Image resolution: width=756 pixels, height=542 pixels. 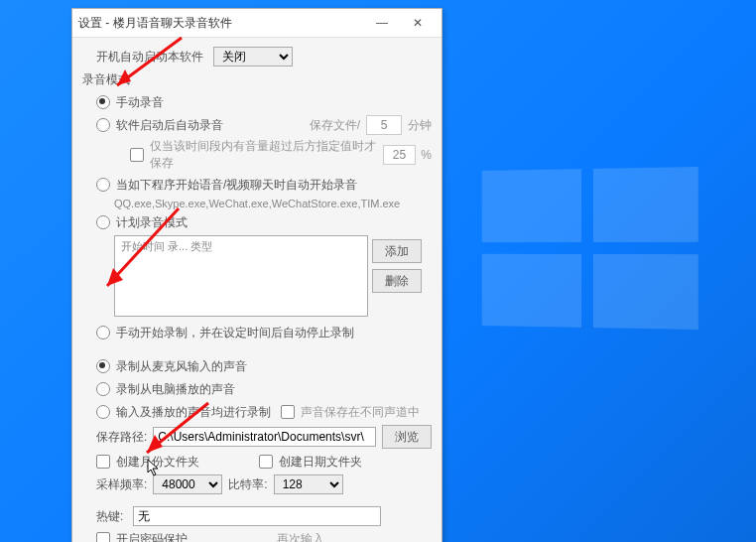 I want to click on radio-schedule-label: 计划录音模式, so click(x=152, y=222).